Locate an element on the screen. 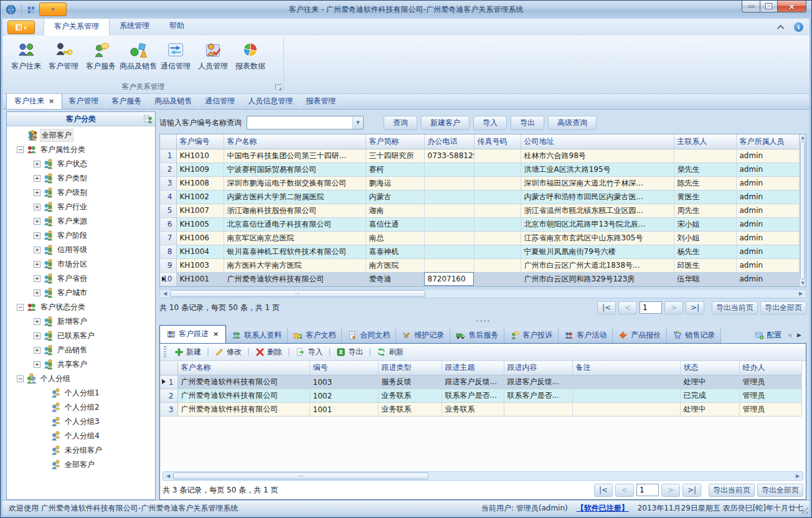  main-first-page-button: |< is located at coordinates (607, 308).